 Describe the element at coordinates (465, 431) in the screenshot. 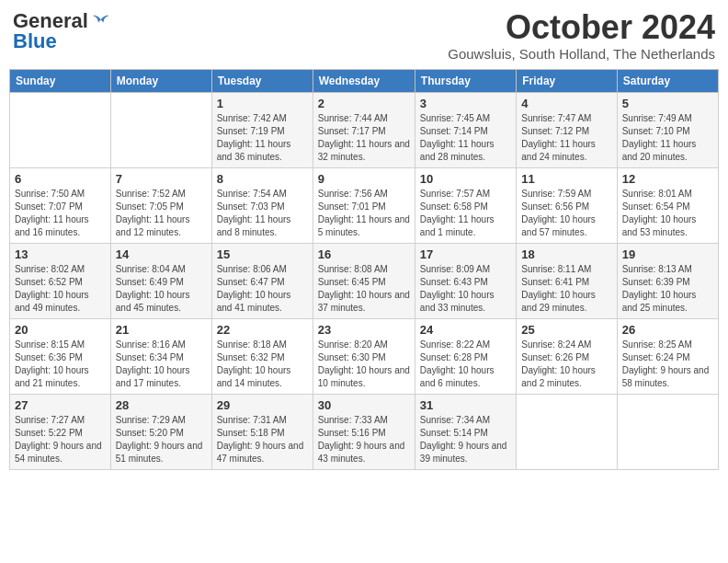

I see `calendar-cell: 31Sunrise: 7:34 AM Sunset: 5:14 PM Dayli…` at that location.